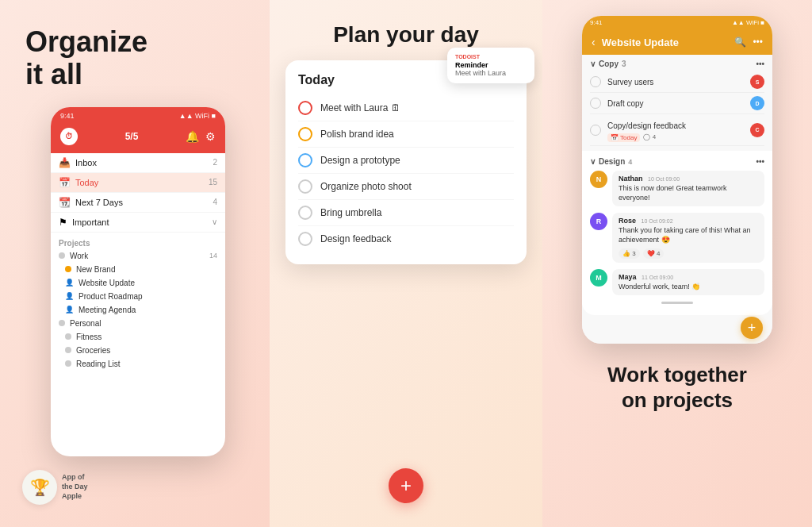  I want to click on avatar-nathan: N, so click(599, 179).